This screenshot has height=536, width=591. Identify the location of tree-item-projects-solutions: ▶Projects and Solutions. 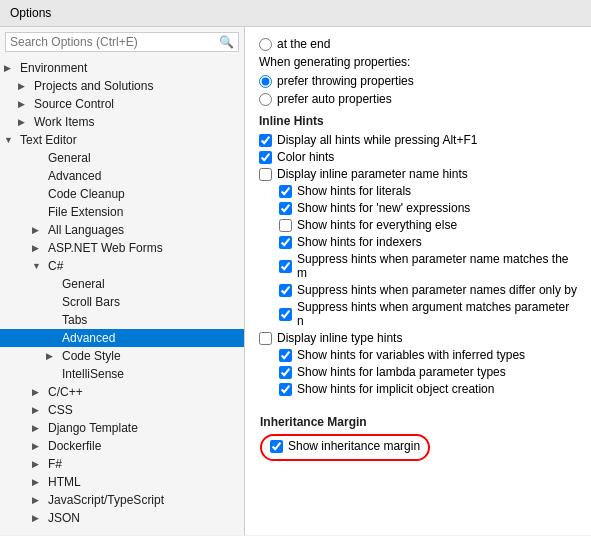
(122, 86).